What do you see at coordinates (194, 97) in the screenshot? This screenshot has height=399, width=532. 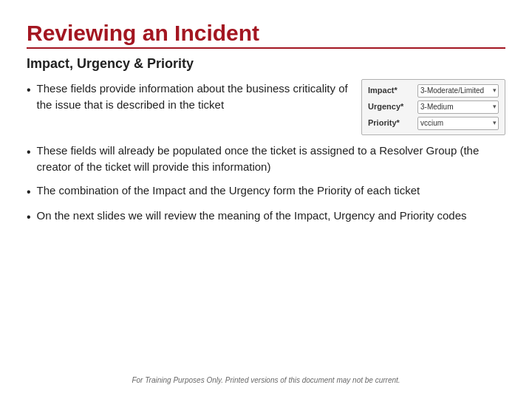 I see `bullet1-text: These fields provide information about t…` at bounding box center [194, 97].